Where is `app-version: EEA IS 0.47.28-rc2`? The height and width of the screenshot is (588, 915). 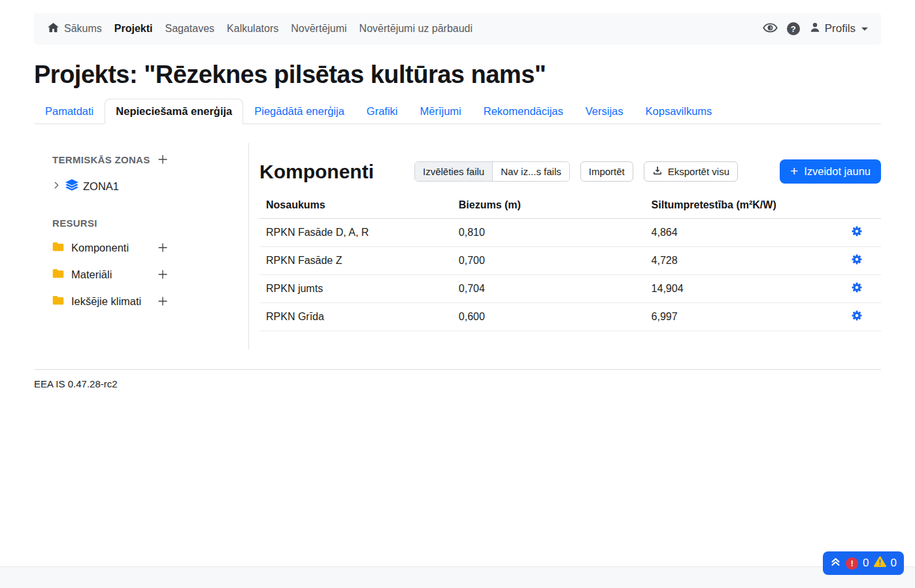
app-version: EEA IS 0.47.28-rc2 is located at coordinates (458, 384).